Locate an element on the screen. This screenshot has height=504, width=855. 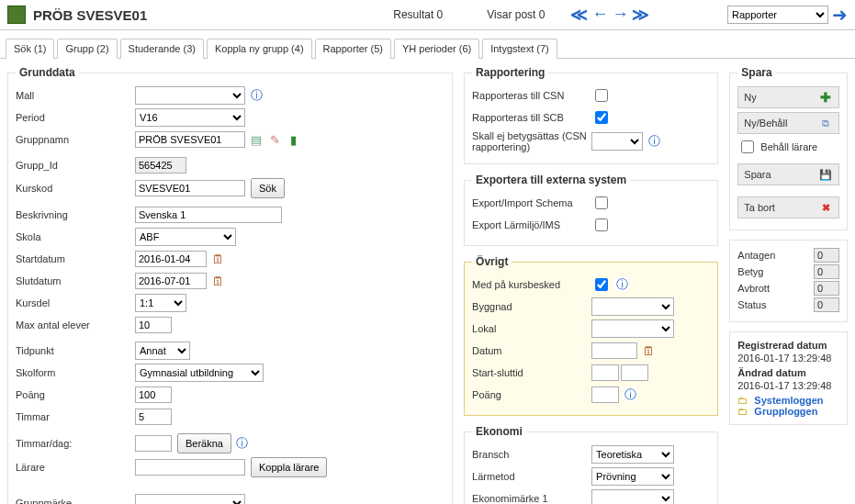
plus-icon: ✚ is located at coordinates (826, 97).